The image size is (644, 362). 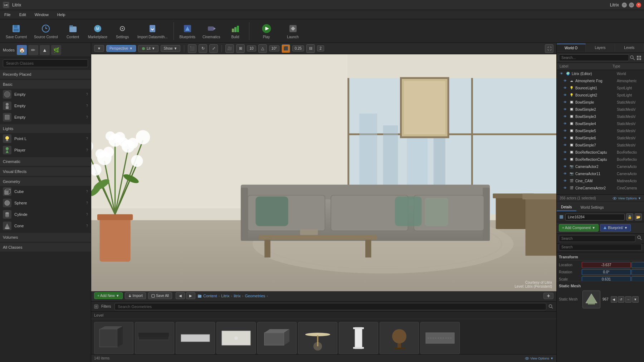 I want to click on cone-help: ?, so click(x=87, y=226).